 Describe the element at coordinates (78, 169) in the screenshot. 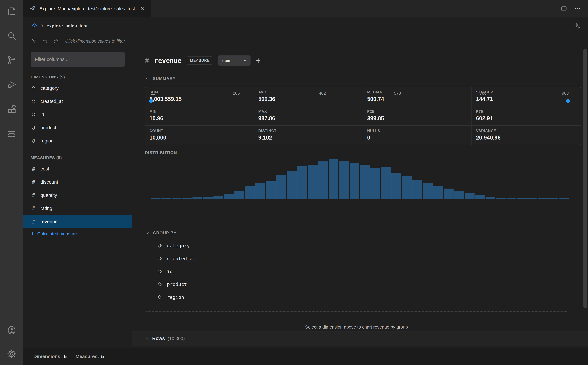

I see `sidebar-item-cost: #cost` at that location.